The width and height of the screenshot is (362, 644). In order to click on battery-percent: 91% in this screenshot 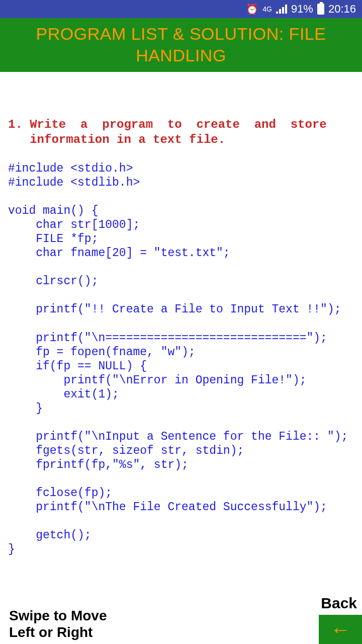, I will do `click(302, 9)`.